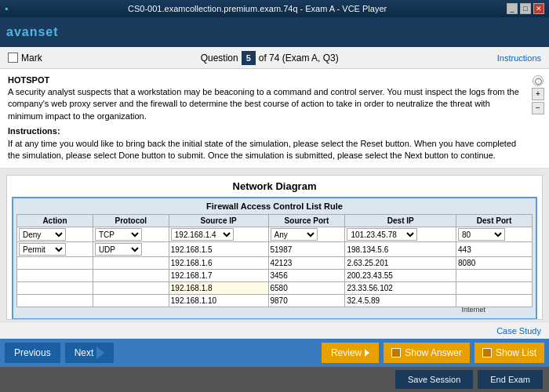 The image size is (549, 392). What do you see at coordinates (130, 249) in the screenshot?
I see `protocol-cell-2: UDP TCP` at bounding box center [130, 249].